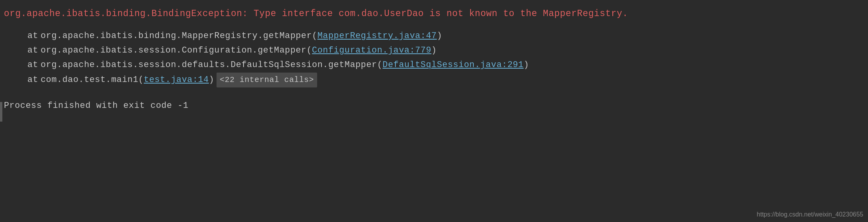 The height and width of the screenshot is (222, 868). What do you see at coordinates (372, 50) in the screenshot?
I see `stack-link-2: Configuration.java:779` at bounding box center [372, 50].